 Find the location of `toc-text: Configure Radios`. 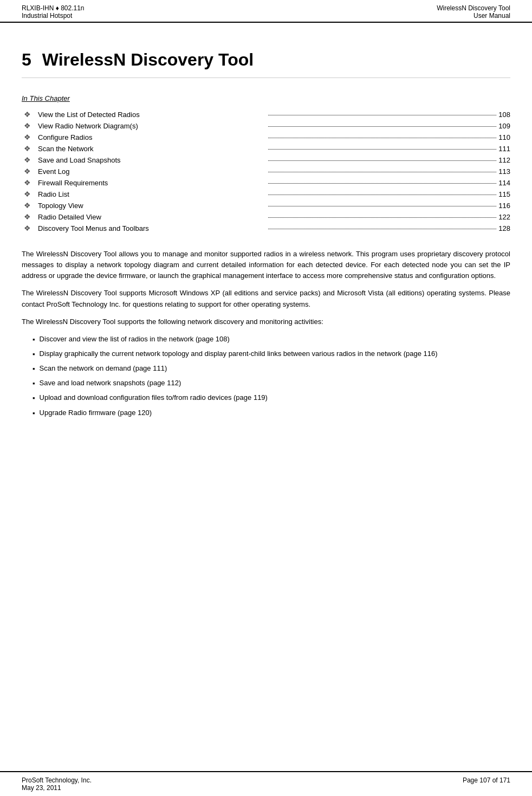

toc-text: Configure Radios is located at coordinates (152, 138).